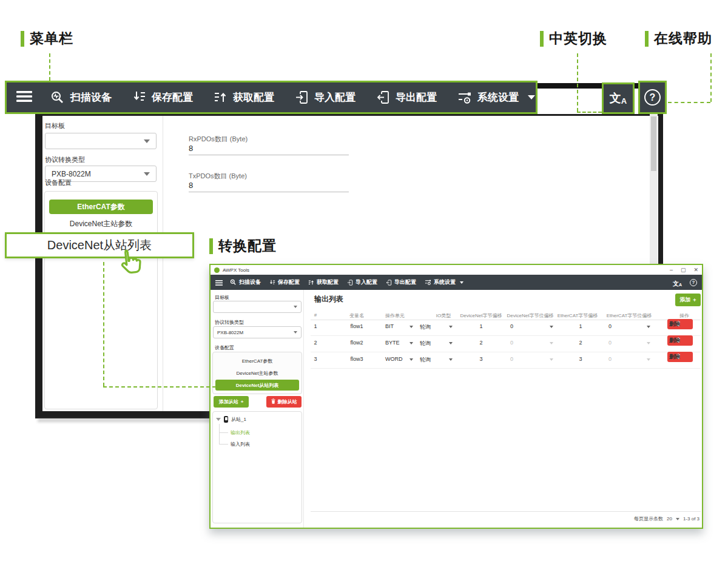 Image resolution: width=728 pixels, height=564 pixels. What do you see at coordinates (257, 361) in the screenshot?
I see `ethercat-params-item: EtherCAT参数` at bounding box center [257, 361].